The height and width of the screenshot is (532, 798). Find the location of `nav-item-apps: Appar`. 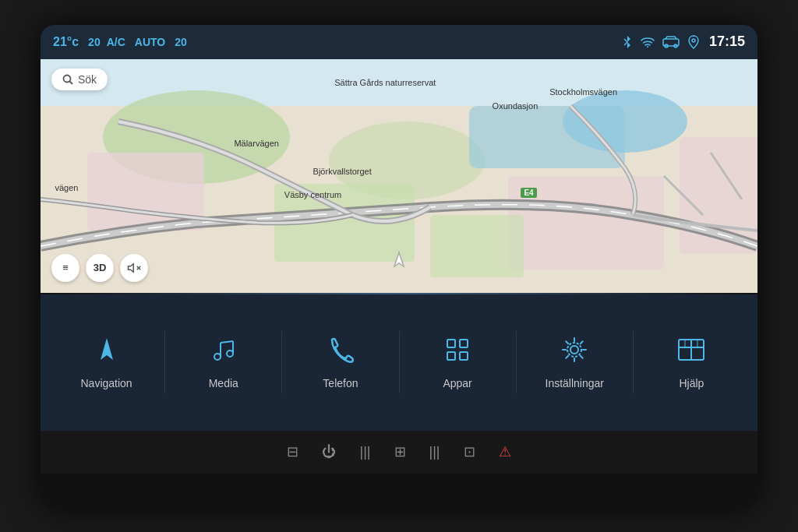

nav-item-apps: Appar is located at coordinates (458, 362).